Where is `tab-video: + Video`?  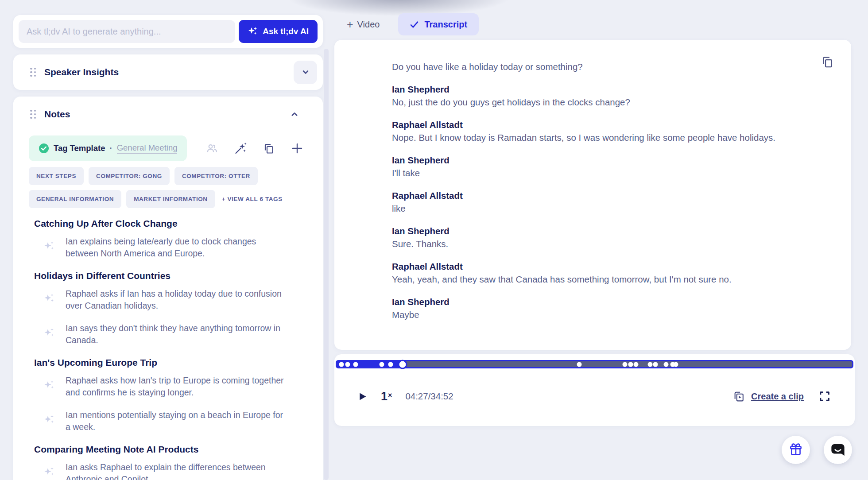
tab-video: + Video is located at coordinates (363, 25).